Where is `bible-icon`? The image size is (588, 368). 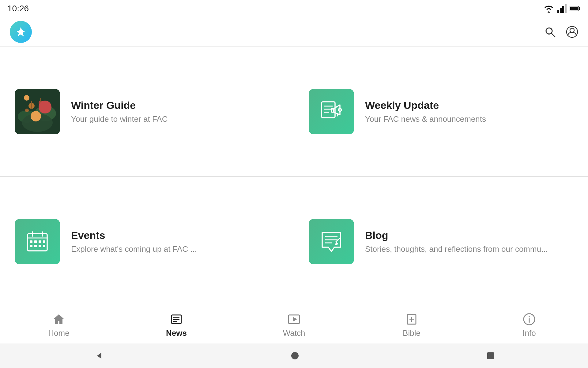 bible-icon is located at coordinates (412, 319).